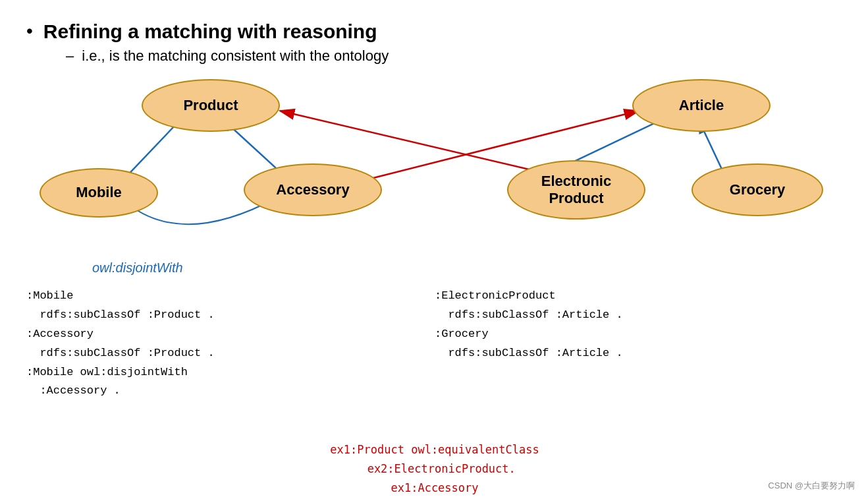  Describe the element at coordinates (434, 32) in the screenshot. I see `main-bullet: • Refining a matching with reasoning` at that location.